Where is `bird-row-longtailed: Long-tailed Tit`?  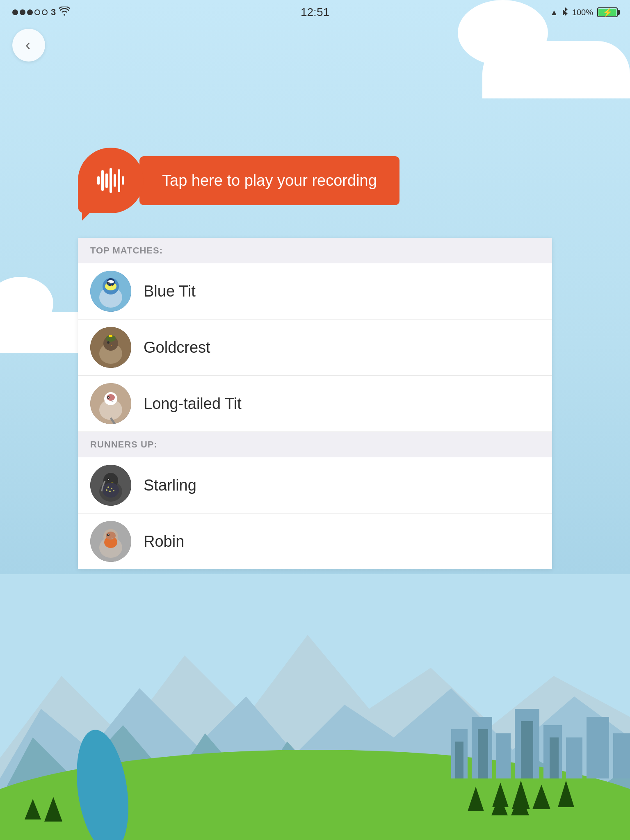
bird-row-longtailed: Long-tailed Tit is located at coordinates (315, 404).